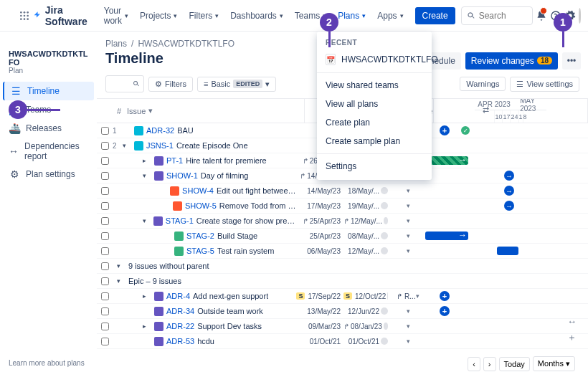 The height and width of the screenshot is (377, 588). Describe the element at coordinates (367, 311) in the screenshot. I see `end-date: 12/Jun/22` at that location.